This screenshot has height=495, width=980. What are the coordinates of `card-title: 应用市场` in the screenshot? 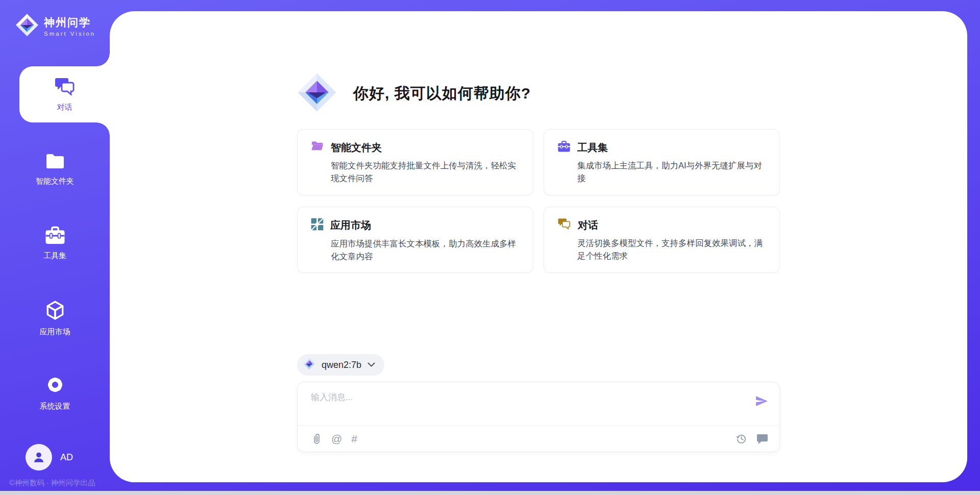 It's located at (351, 226).